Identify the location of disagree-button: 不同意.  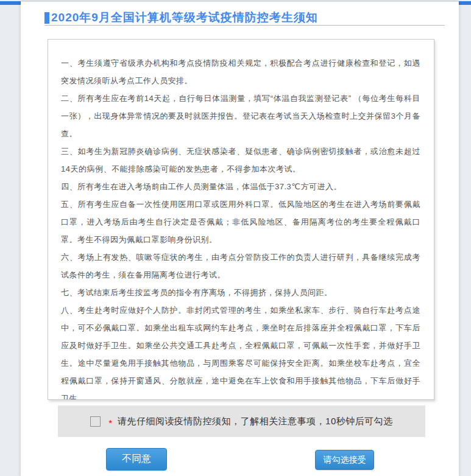
(136, 459).